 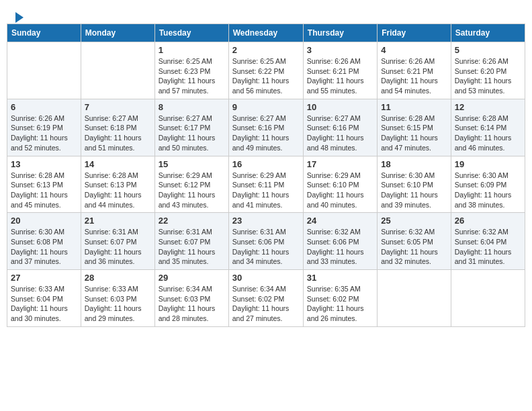 I want to click on day-info: Sunrise: 6:33 AM Sunset: 6:03 PM Dayligh…, so click(x=118, y=304).